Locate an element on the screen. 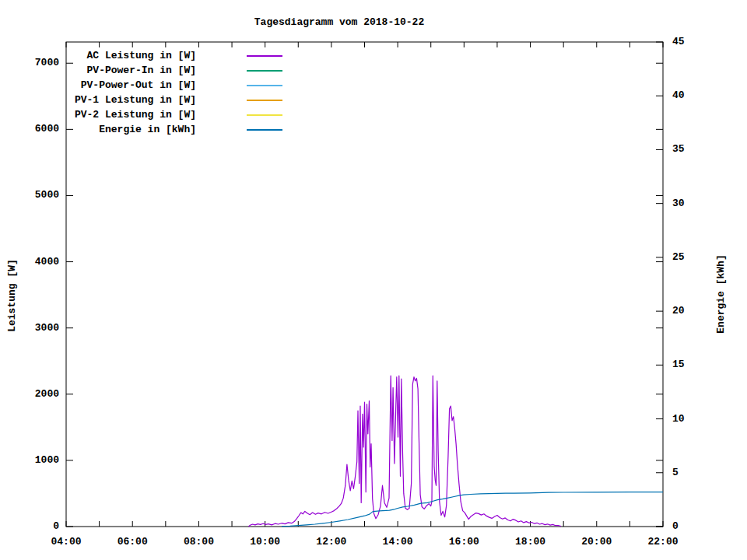 This screenshot has height=560, width=747. y2-tick-label: 20 is located at coordinates (689, 311).